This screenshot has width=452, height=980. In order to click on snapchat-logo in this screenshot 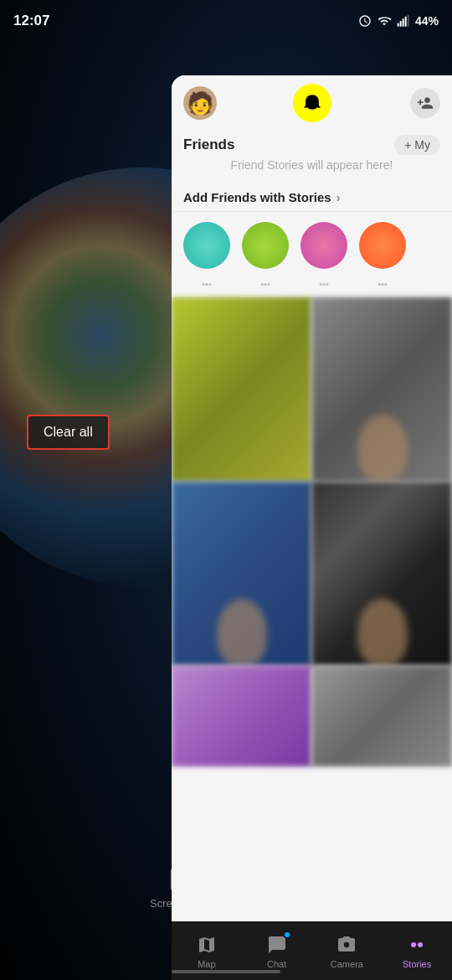, I will do `click(312, 103)`.